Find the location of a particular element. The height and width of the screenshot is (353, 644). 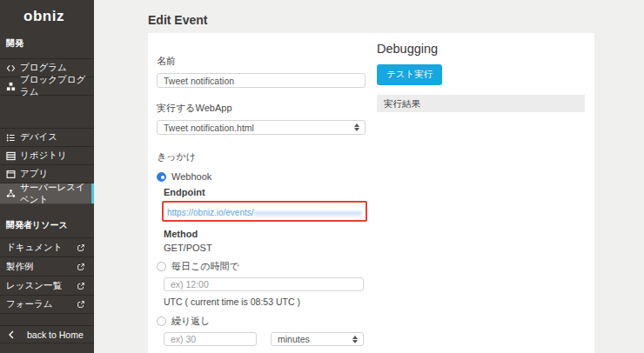

result-header: 実行結果 is located at coordinates (480, 103).